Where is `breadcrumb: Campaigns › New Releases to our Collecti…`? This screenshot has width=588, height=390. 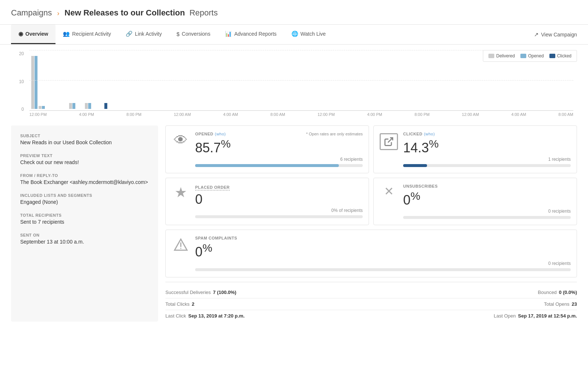
breadcrumb: Campaigns › New Releases to our Collecti… is located at coordinates (294, 13).